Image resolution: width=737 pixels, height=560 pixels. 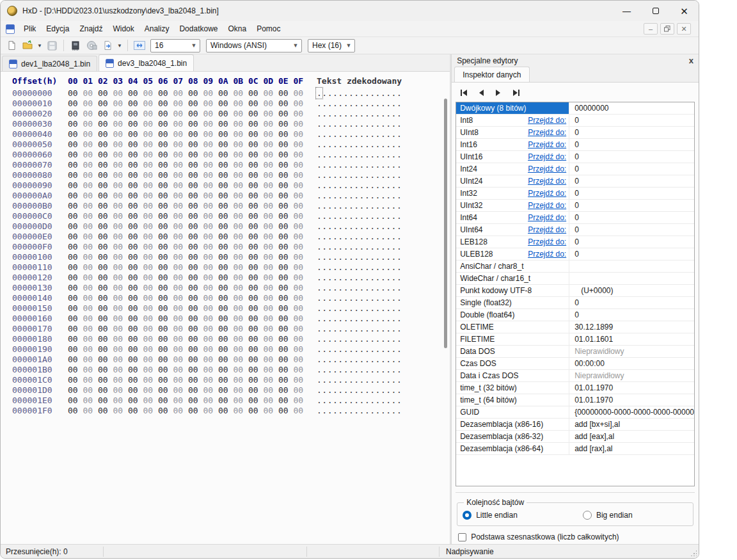 What do you see at coordinates (575, 120) in the screenshot?
I see `inspector-row: Int8Przejdź do:0` at bounding box center [575, 120].